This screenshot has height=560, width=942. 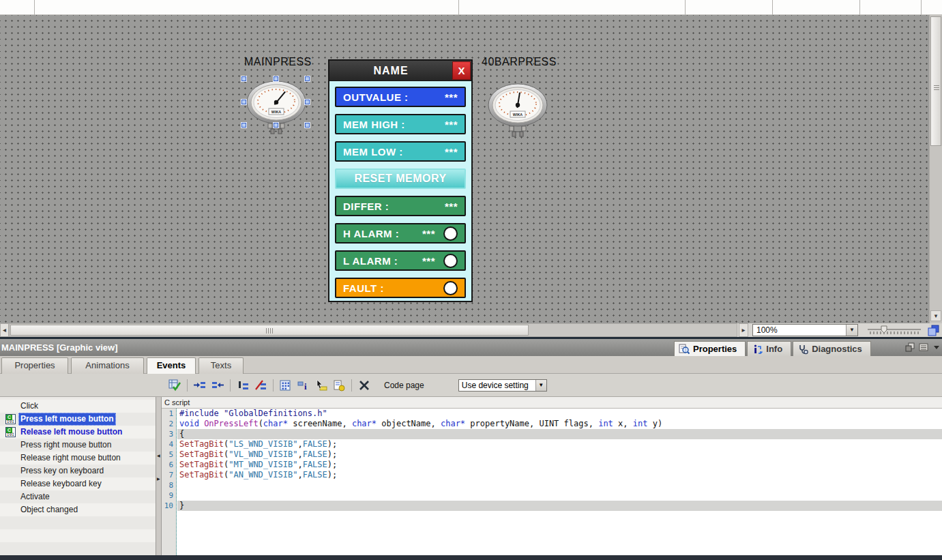 What do you see at coordinates (78, 419) in the screenshot?
I see `event-row-press-left-mouse-button: CI0IPress left mouse button` at bounding box center [78, 419].